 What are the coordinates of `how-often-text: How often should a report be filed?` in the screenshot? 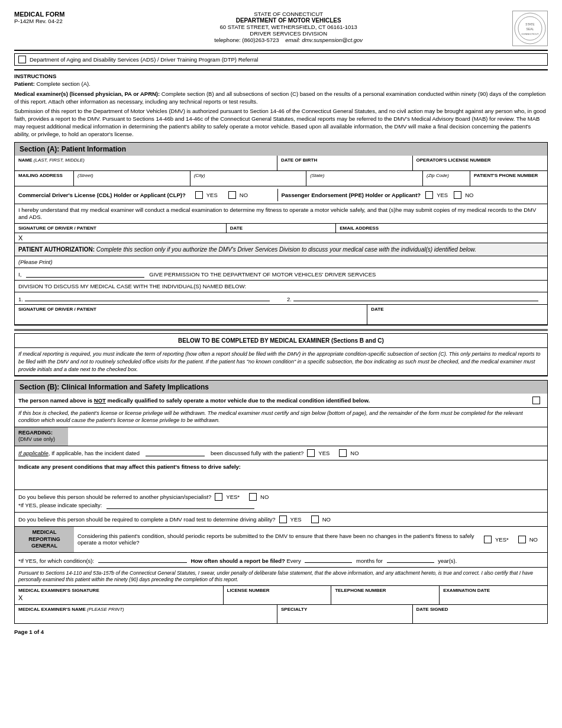 It's located at (238, 561).